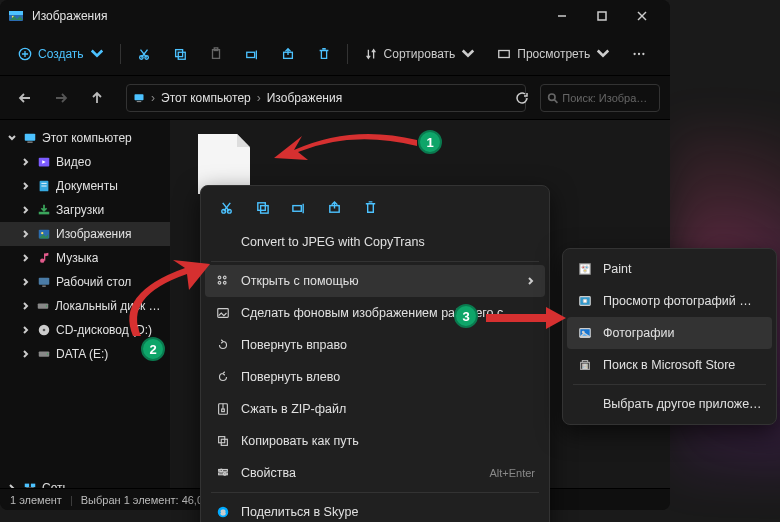  What do you see at coordinates (223, 473) in the screenshot?
I see `props-icon` at bounding box center [223, 473].